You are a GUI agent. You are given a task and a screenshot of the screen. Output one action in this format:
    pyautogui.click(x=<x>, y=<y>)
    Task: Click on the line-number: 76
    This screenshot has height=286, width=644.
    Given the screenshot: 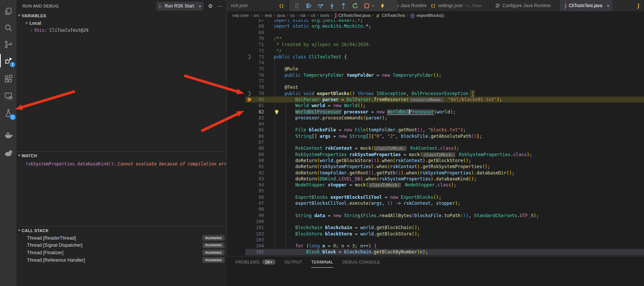 What is the action you would take?
    pyautogui.click(x=256, y=75)
    